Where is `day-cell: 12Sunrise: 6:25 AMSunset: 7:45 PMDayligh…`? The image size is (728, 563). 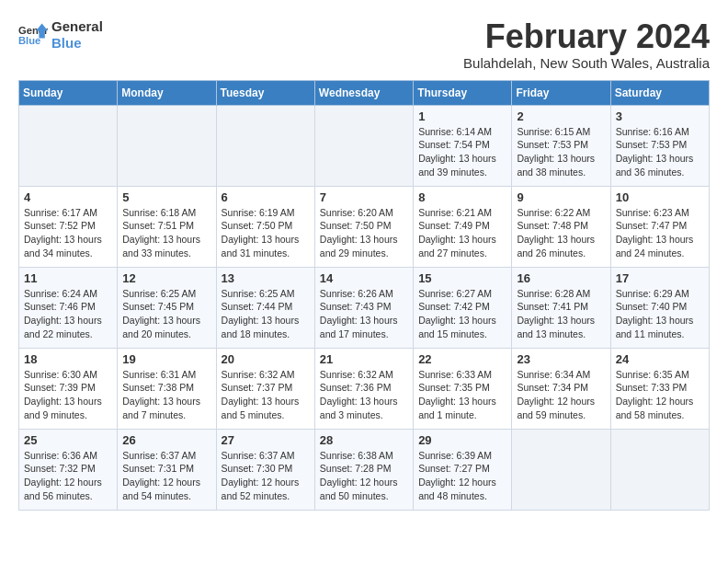
day-cell: 12Sunrise: 6:25 AMSunset: 7:45 PMDayligh… is located at coordinates (167, 307).